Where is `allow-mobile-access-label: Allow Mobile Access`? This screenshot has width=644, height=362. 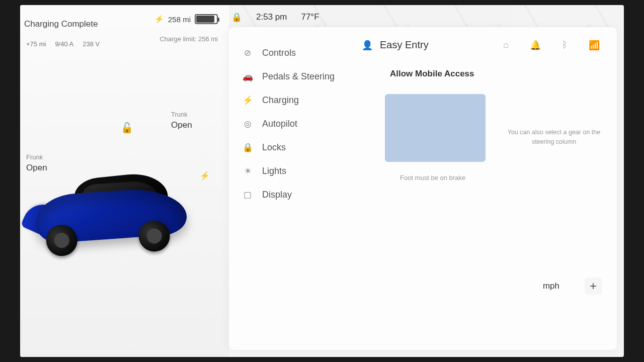
allow-mobile-access-label: Allow Mobile Access is located at coordinates (496, 74).